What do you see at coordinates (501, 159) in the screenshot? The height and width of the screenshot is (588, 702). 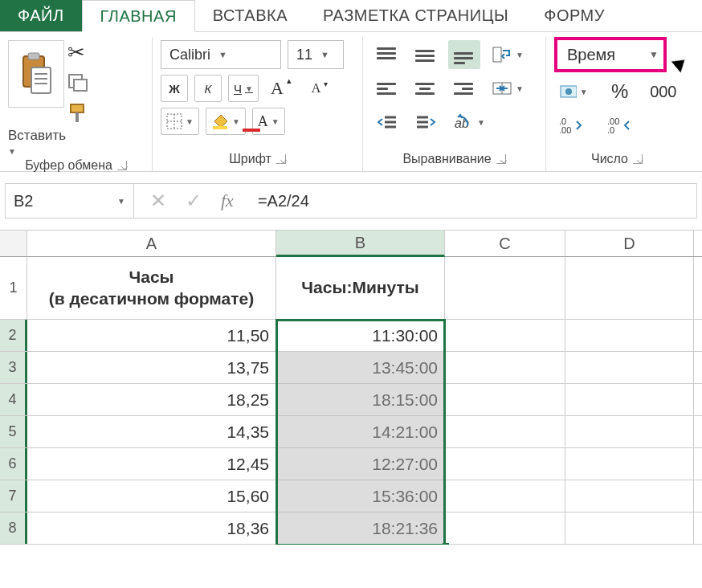 I see `alignment-dialog-launcher` at bounding box center [501, 159].